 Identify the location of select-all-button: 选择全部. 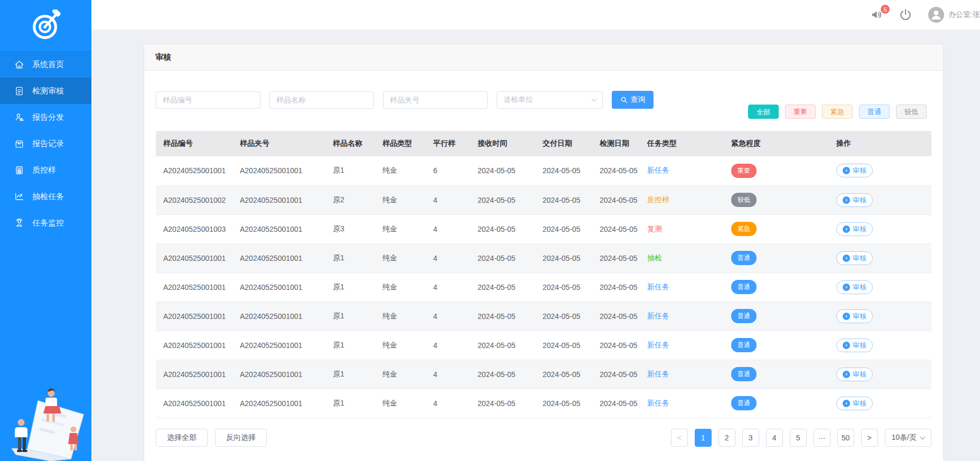
(182, 438).